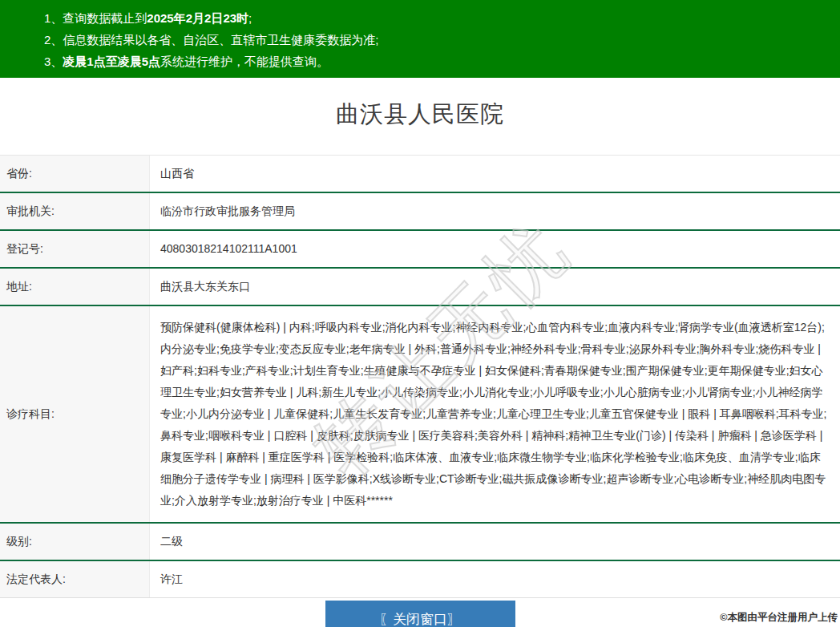 Image resolution: width=840 pixels, height=627 pixels. What do you see at coordinates (420, 250) in the screenshot?
I see `table-row-registration-number: 登记号: 40803018214102111A1001` at bounding box center [420, 250].